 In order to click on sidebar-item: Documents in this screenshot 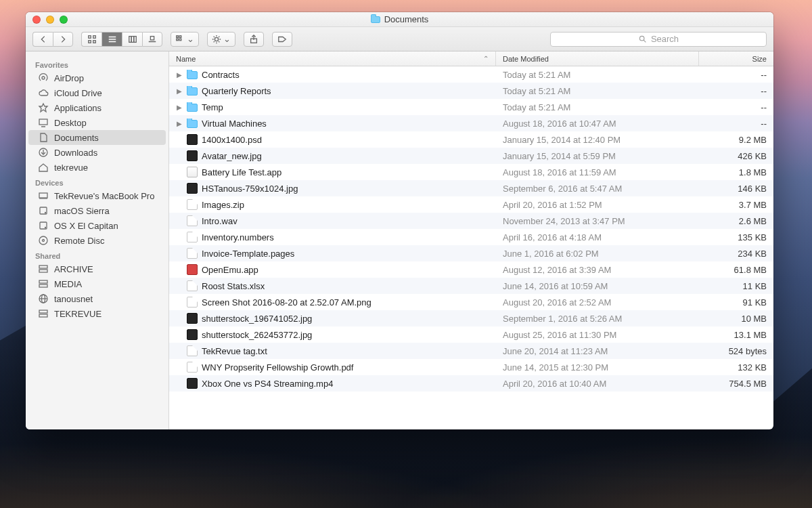, I will do `click(97, 137)`.